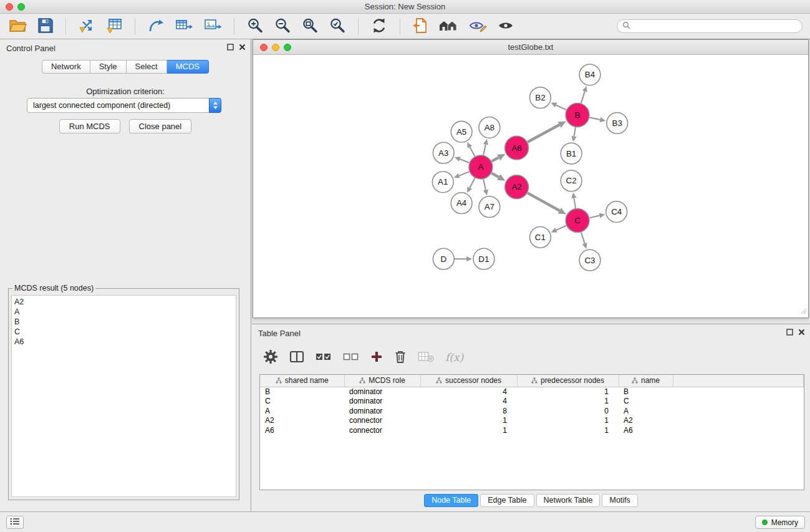  I want to click on select-all-button, so click(324, 358).